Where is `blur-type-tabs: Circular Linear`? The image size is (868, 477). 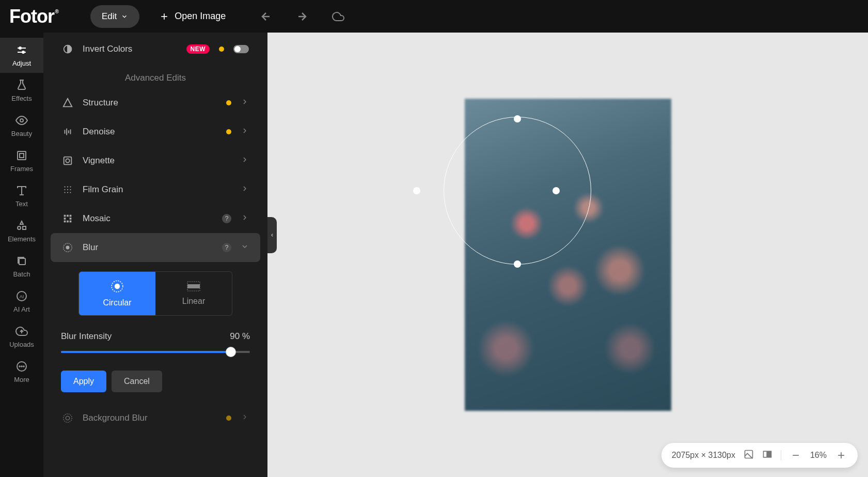 blur-type-tabs: Circular Linear is located at coordinates (155, 294).